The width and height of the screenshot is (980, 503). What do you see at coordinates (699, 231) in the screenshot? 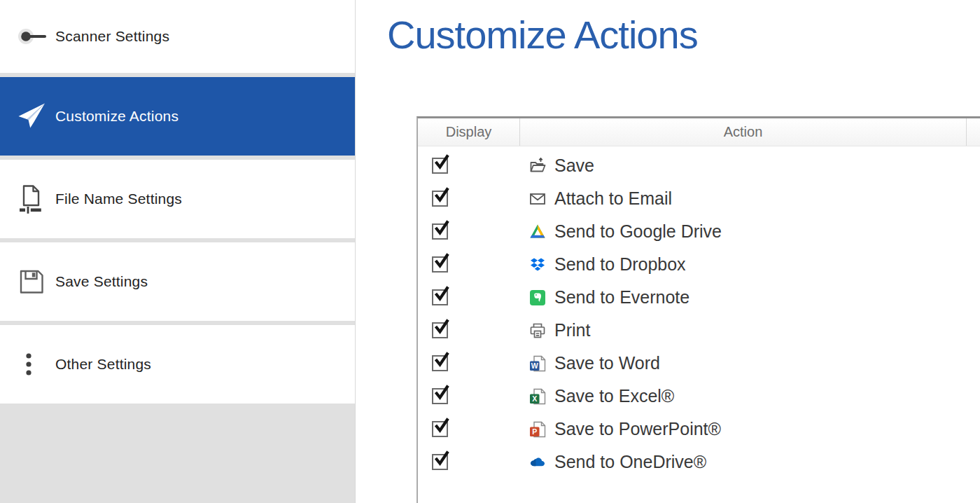
I see `table-row: Send to Google Drive` at bounding box center [699, 231].